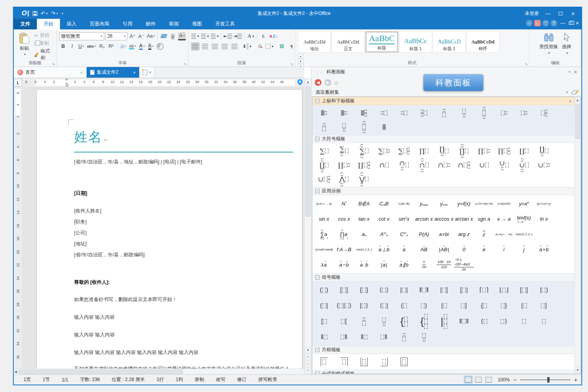 The width and height of the screenshot is (588, 392). Describe the element at coordinates (308, 364) in the screenshot. I see `select-browse-object-icon: ○` at that location.